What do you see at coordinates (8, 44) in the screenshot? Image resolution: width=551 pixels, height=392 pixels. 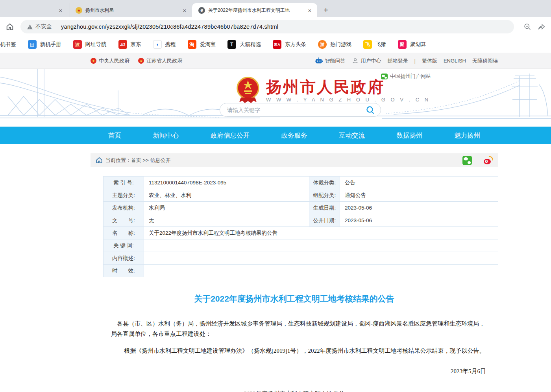 I see `bookmark-phone-bookmarks: 机书签` at bounding box center [8, 44].